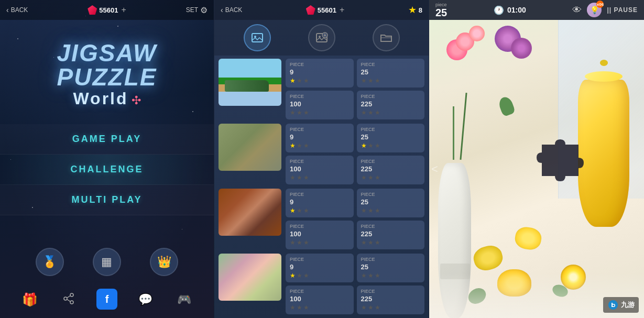 Image resolution: width=644 pixels, height=318 pixels. What do you see at coordinates (107, 77) in the screenshot?
I see `logo-puzzle: PUZZLE` at bounding box center [107, 77].